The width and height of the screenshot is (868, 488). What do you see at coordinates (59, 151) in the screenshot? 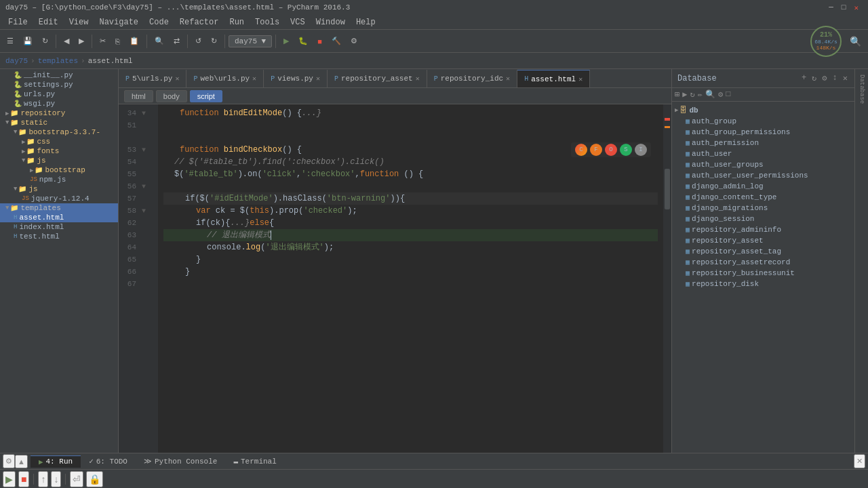
I see `tree-folder-fonts: ▶ 📁 fonts` at bounding box center [59, 151].